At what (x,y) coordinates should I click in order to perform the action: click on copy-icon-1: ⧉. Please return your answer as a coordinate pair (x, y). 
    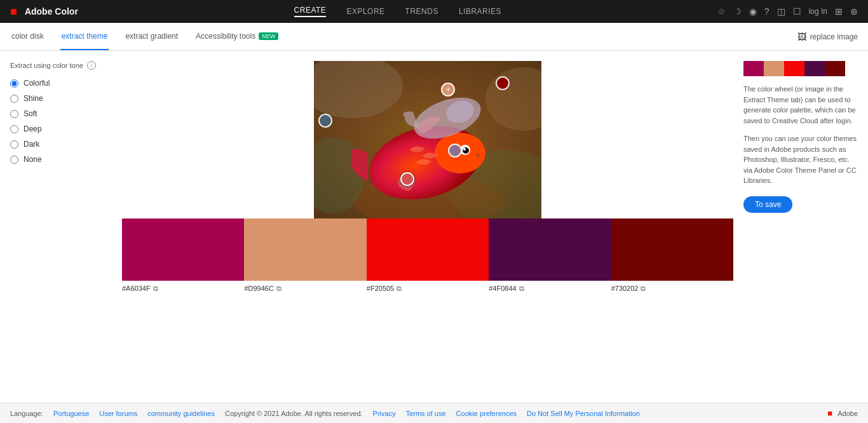
    Looking at the image, I should click on (157, 288).